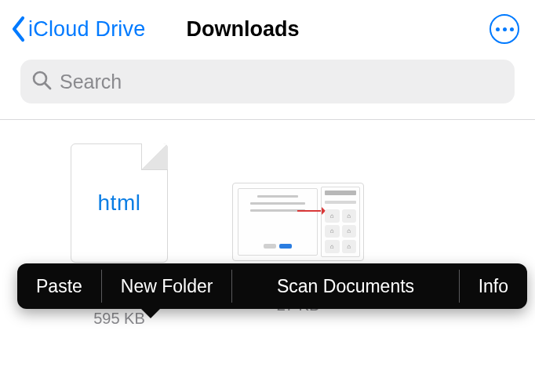 This screenshot has width=535, height=392. Describe the element at coordinates (282, 82) in the screenshot. I see `search-input` at that location.